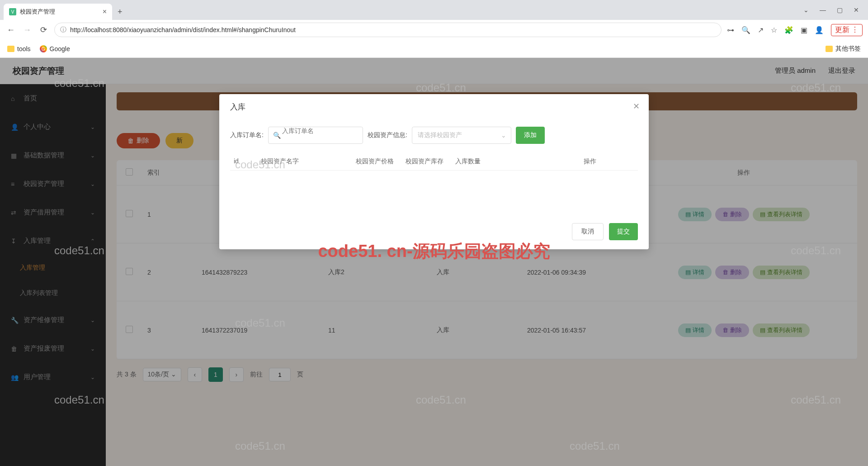 The height and width of the screenshot is (466, 868). Describe the element at coordinates (183, 30) in the screenshot. I see `url-text: http://localhost:8080/xiaoyuanzichan/adm…` at that location.